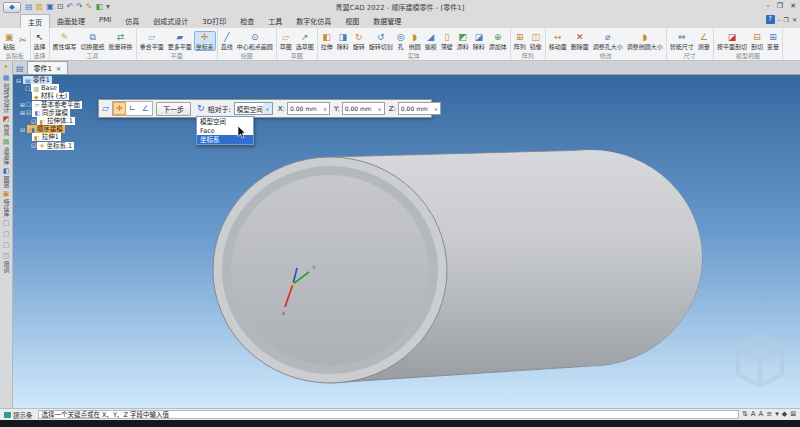 This screenshot has width=800, height=427. What do you see at coordinates (6, 204) in the screenshot?
I see `dock-feature-library: ▣ 特征库` at bounding box center [6, 204].